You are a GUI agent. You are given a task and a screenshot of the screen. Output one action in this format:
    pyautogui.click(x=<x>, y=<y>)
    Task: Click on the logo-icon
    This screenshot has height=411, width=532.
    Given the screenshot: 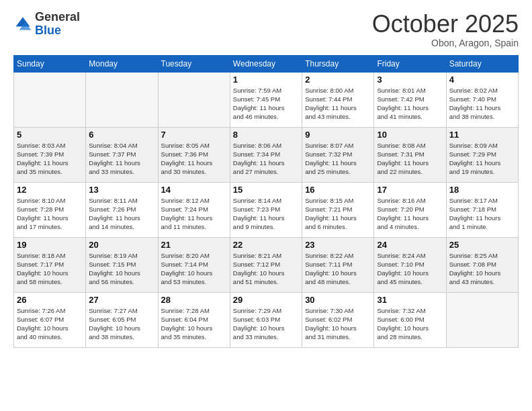 What is the action you would take?
    pyautogui.click(x=23, y=24)
    